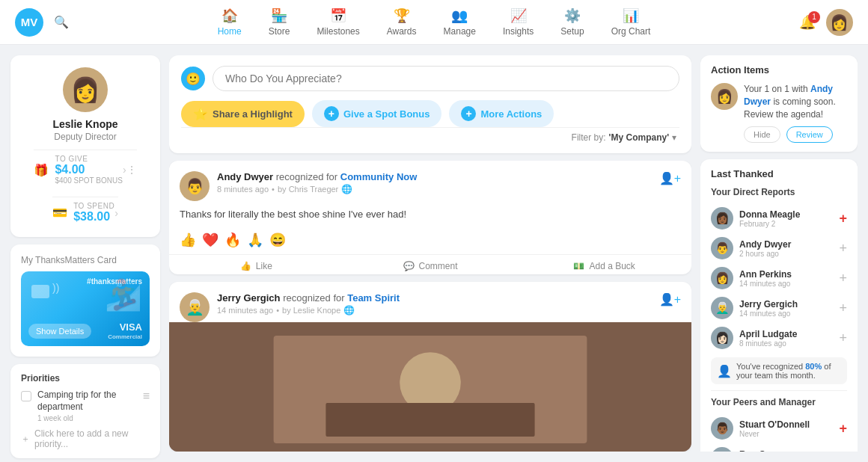  I want to click on feed-meta-1: Andy Dwyer recognized for Community Now …, so click(434, 182).